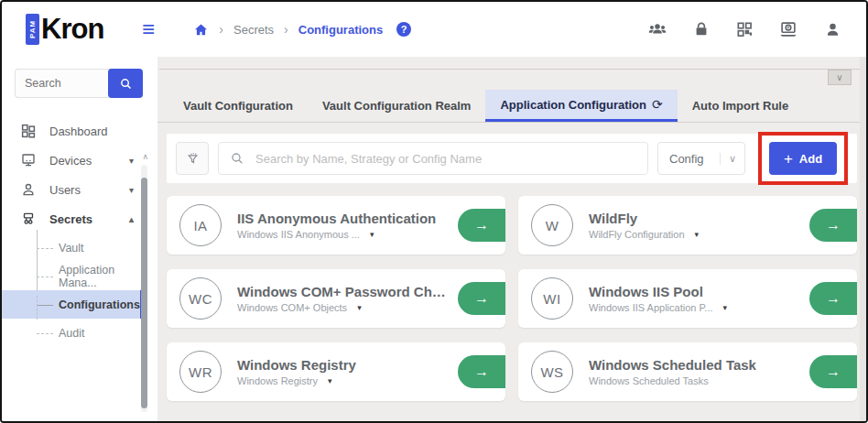  Describe the element at coordinates (72, 247) in the screenshot. I see `sidebar-subitem-vault: Vault` at that location.